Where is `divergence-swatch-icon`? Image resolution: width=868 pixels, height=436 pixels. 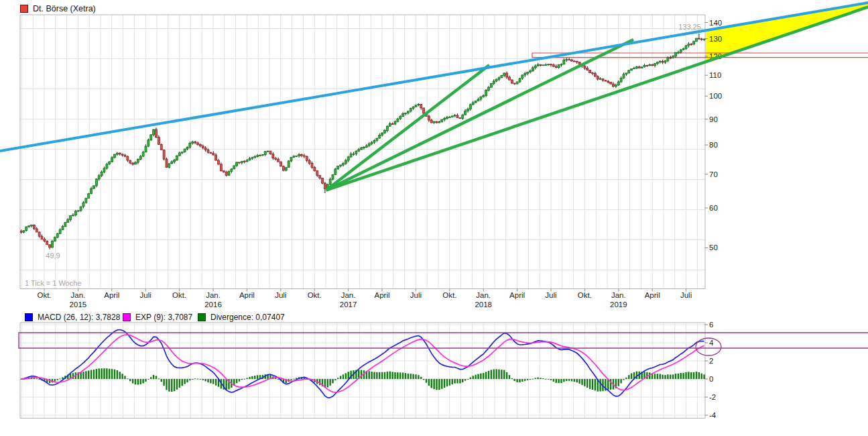 divergence-swatch-icon is located at coordinates (202, 317).